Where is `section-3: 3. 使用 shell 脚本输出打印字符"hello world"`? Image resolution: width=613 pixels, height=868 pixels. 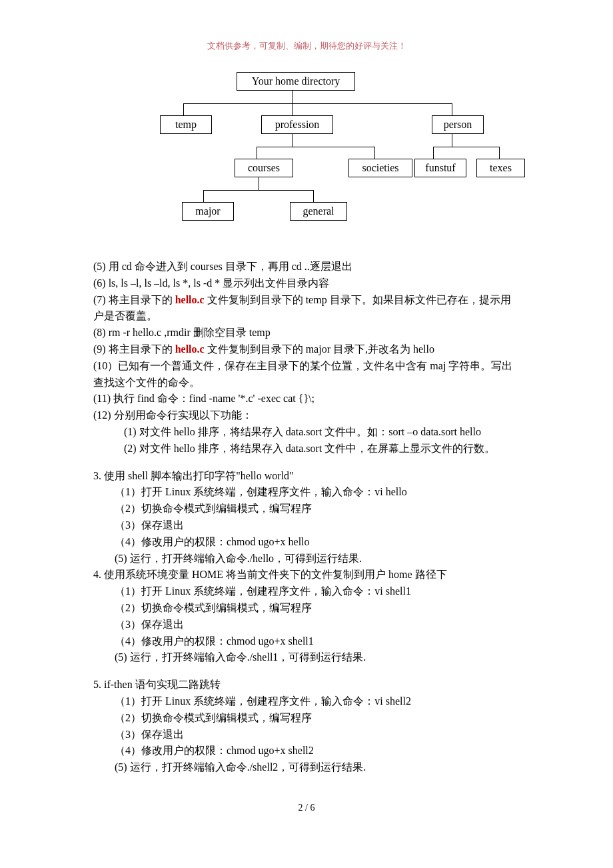
section-3: 3. 使用 shell 脚本输出打印字符"hello world" is located at coordinates (306, 476).